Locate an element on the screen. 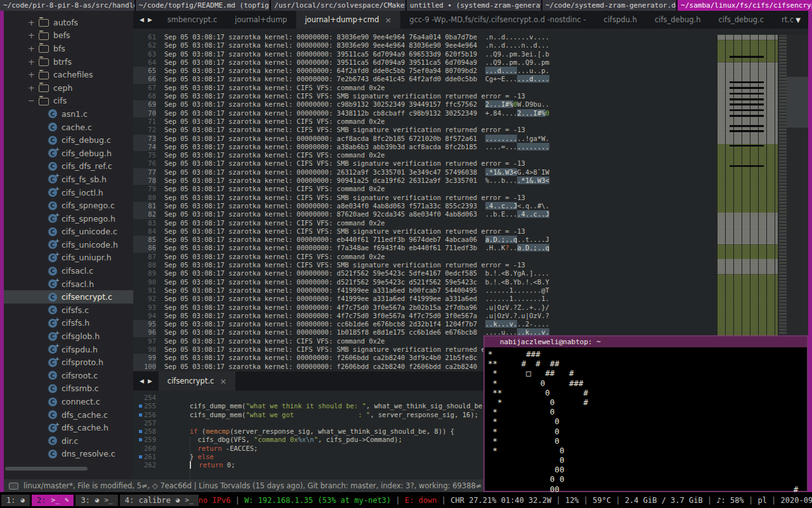 The image size is (812, 508). tree-item-befs: +befs is located at coordinates (69, 36).